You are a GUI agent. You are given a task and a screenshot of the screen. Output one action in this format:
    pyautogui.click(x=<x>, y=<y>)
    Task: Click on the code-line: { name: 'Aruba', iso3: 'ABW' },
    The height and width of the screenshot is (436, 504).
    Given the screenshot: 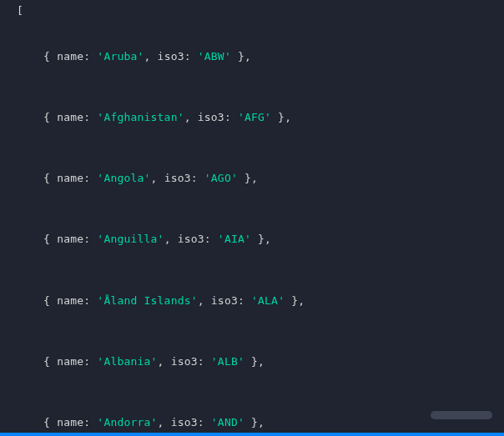 What is the action you would take?
    pyautogui.click(x=254, y=57)
    